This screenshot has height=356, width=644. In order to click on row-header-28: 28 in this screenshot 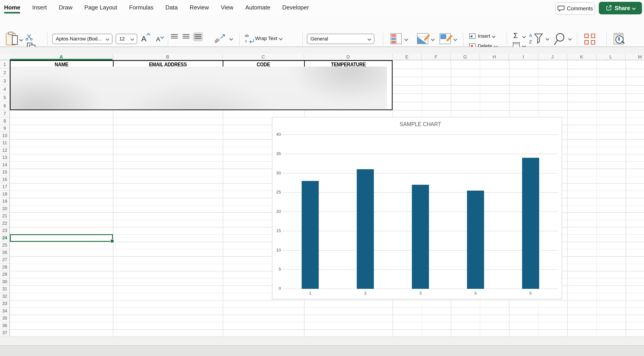, I will do `click(5, 267)`.